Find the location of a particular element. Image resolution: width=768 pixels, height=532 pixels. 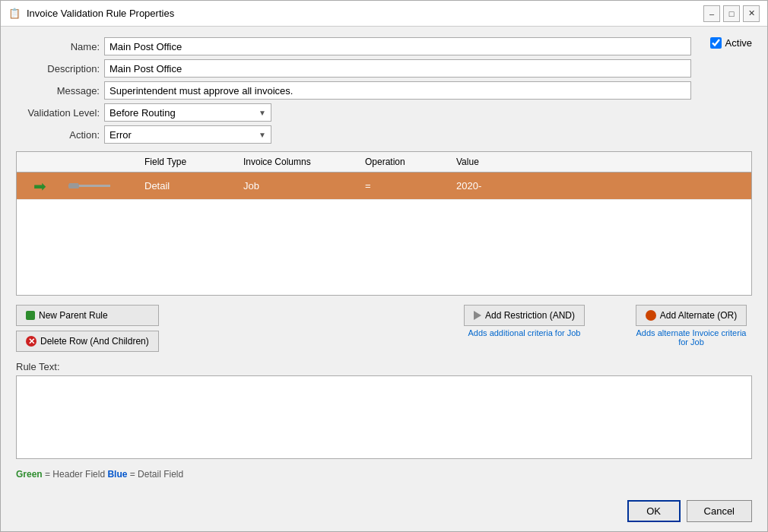

maximize-button: □ is located at coordinates (732, 14).